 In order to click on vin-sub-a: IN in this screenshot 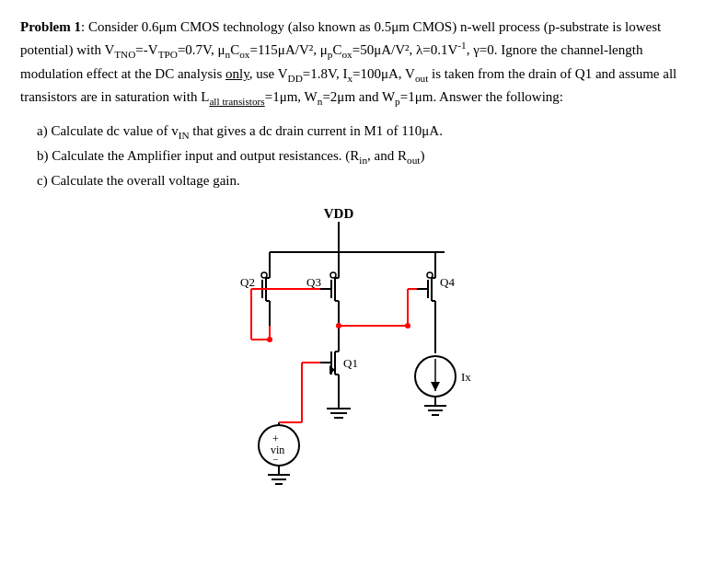, I will do `click(184, 135)`.